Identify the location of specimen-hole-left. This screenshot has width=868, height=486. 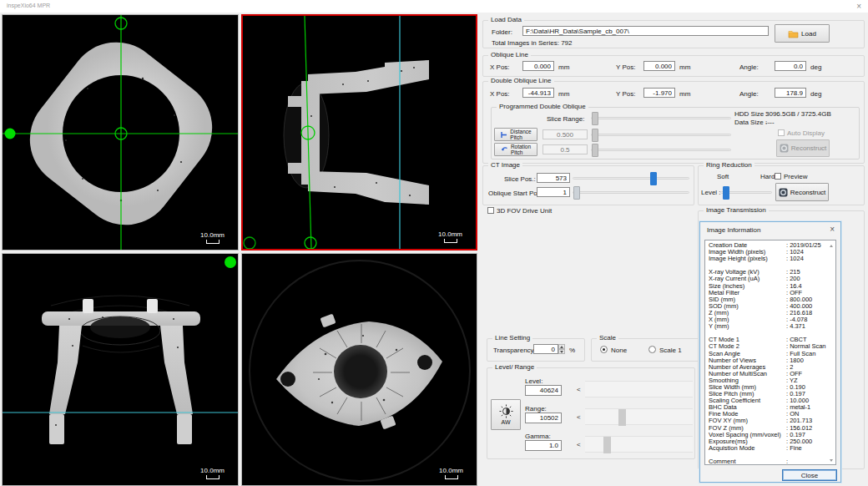
(288, 379).